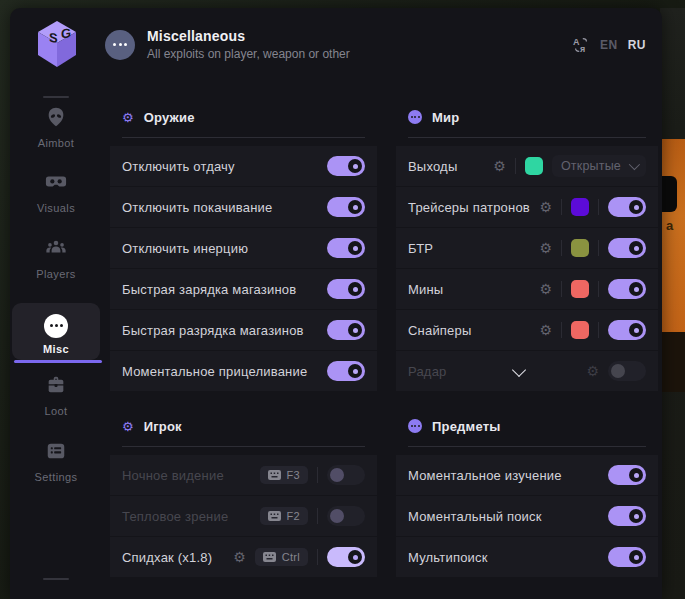 This screenshot has height=599, width=685. Describe the element at coordinates (485, 476) in the screenshot. I see `row-label: Моментальное изучение` at that location.